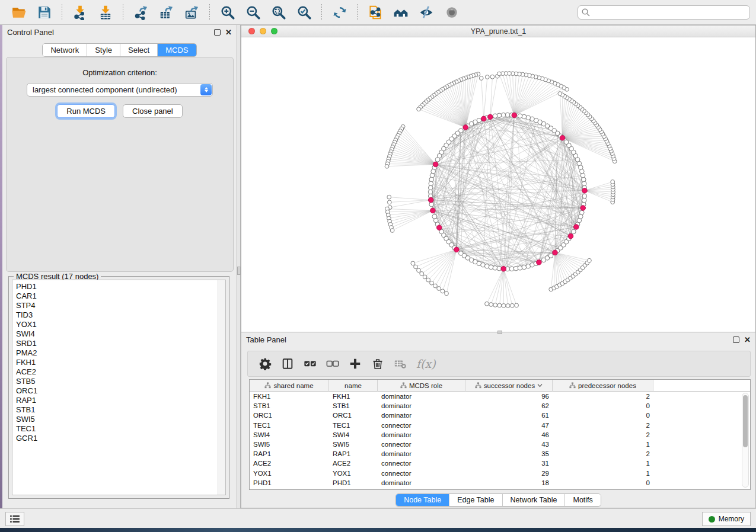 Image resolution: width=756 pixels, height=532 pixels. I want to click on zoom-fit-icon, so click(279, 12).